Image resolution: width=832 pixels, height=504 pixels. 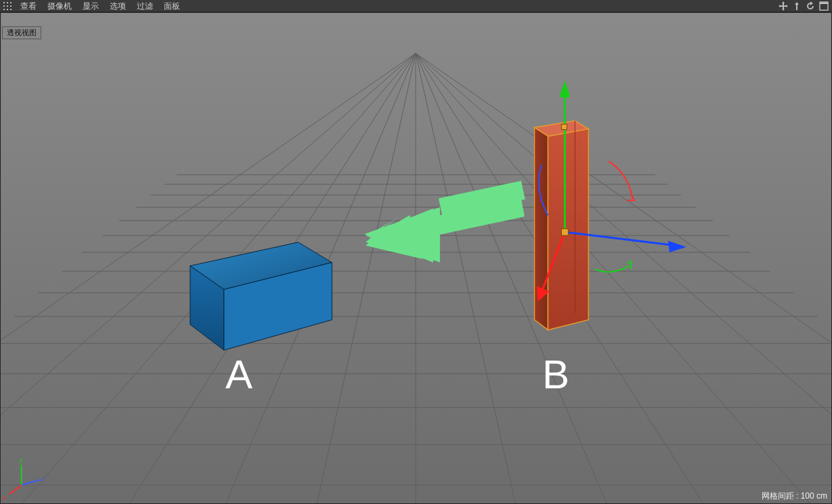 What do you see at coordinates (416, 6) in the screenshot?
I see `top-menubar: 查看 摄像机 显示 选项 过滤 面板` at bounding box center [416, 6].